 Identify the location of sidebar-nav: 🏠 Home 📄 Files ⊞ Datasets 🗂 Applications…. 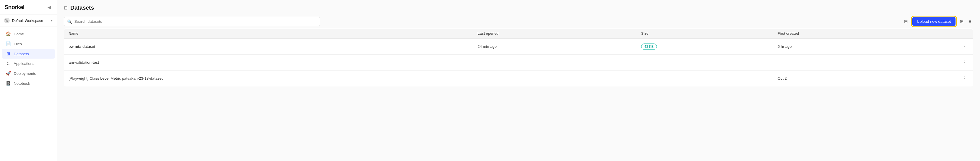
(28, 94).